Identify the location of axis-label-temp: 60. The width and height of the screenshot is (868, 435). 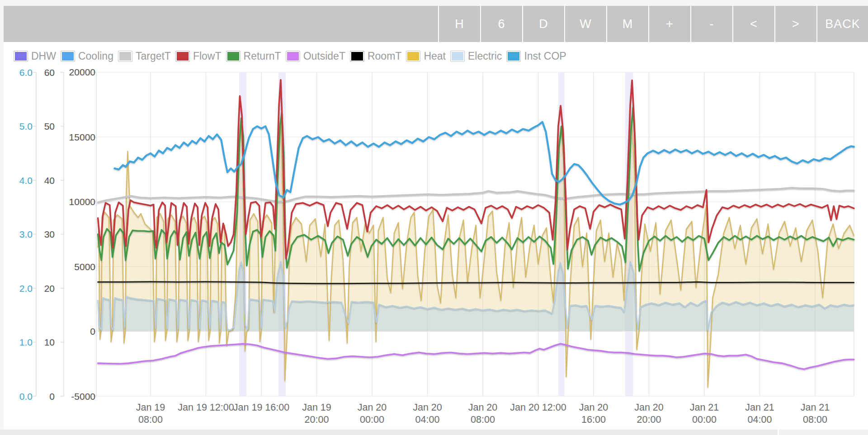
(50, 72).